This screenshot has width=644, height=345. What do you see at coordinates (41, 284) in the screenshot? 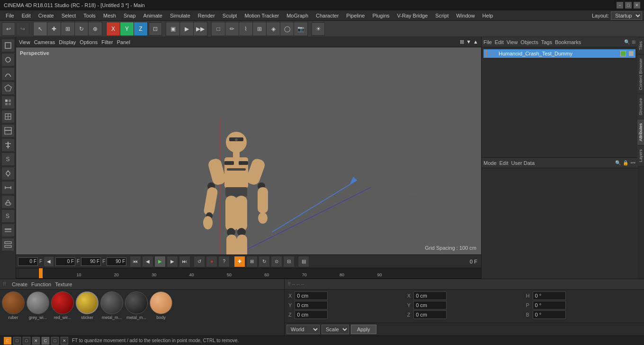
I see `materials-function-menu: Function` at bounding box center [41, 284].